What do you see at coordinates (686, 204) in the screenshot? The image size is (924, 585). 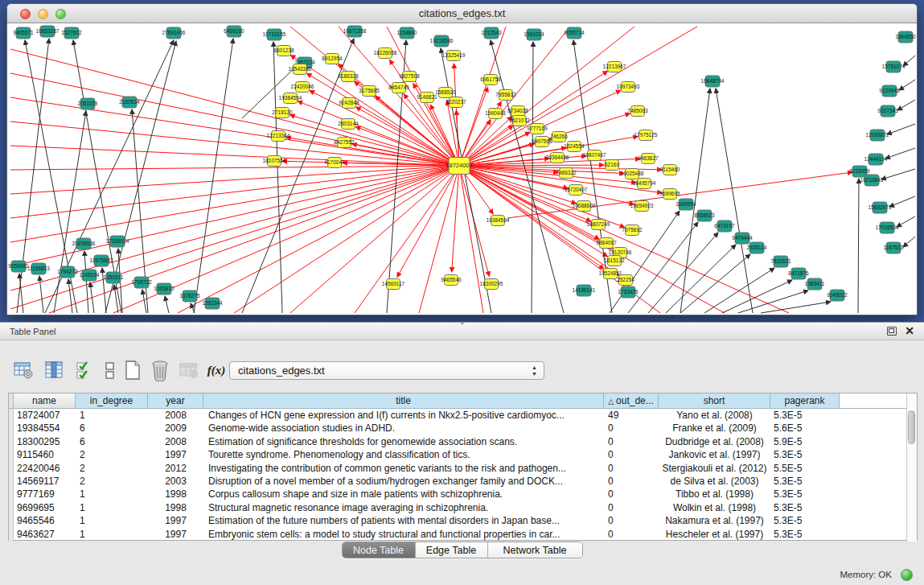 I see `graph-node: 1640954` at bounding box center [686, 204].